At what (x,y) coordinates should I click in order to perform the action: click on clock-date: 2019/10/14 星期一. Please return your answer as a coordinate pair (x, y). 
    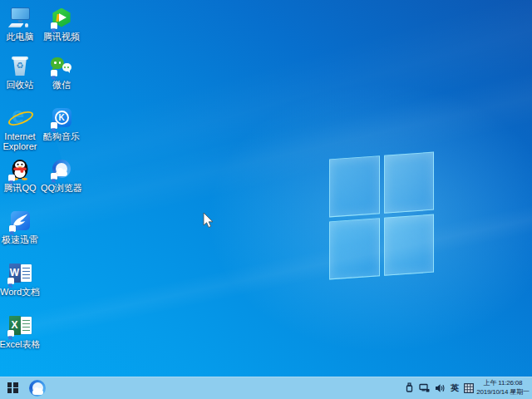
    Looking at the image, I should click on (503, 392).